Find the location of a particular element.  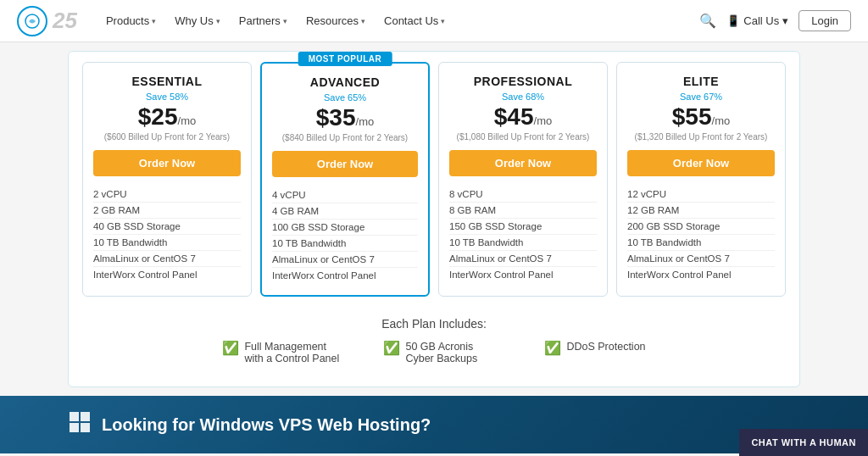

include-item-2: ✅ DDoS Protection is located at coordinates (595, 353).